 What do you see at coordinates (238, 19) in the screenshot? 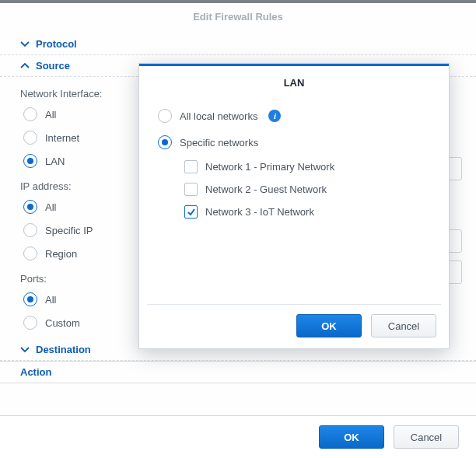
I see `page-title: Edit Firewall Rules` at bounding box center [238, 19].